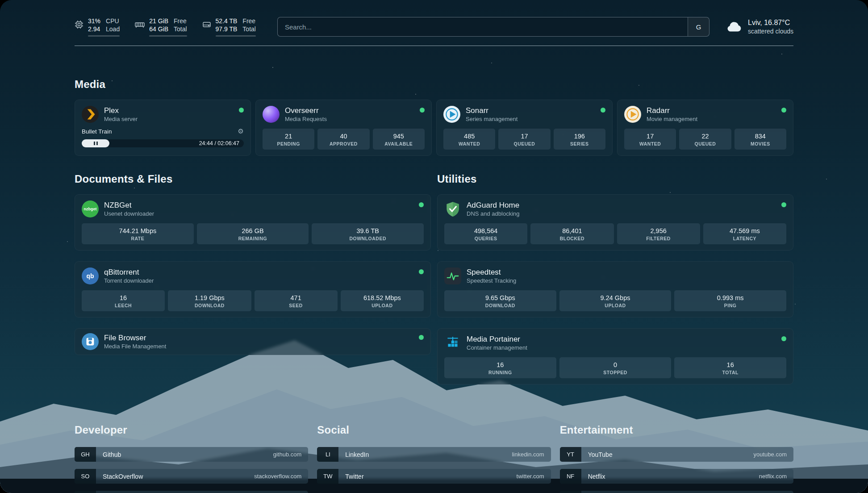 The image size is (868, 493). Describe the element at coordinates (306, 119) in the screenshot. I see `service-desc: Media Requests` at that location.